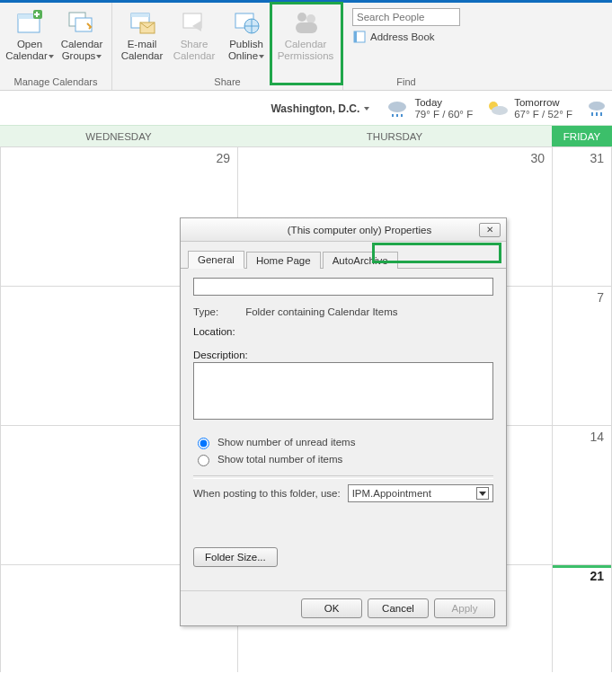  What do you see at coordinates (56, 47) in the screenshot?
I see `ribbon-group-manage-calendars: Open Calendar Calendar Groups Manage Cal…` at bounding box center [56, 47].